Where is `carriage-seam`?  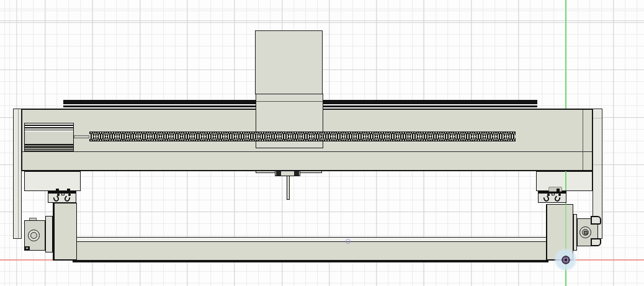
carriage-seam is located at coordinates (289, 102).